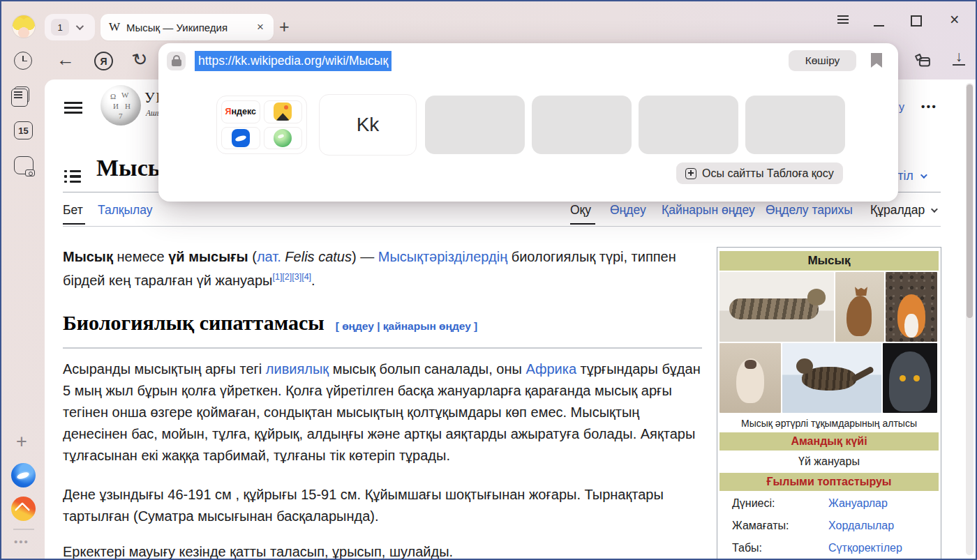 This screenshot has height=560, width=977. What do you see at coordinates (22, 541) in the screenshot?
I see `sidebar-more-button: •••` at bounding box center [22, 541].